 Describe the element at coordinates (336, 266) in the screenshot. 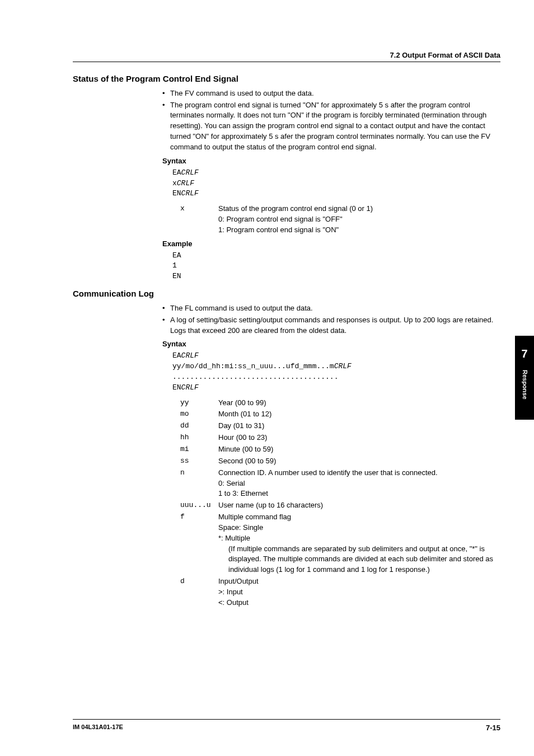

I see `example-block: EA 1 EN` at that location.